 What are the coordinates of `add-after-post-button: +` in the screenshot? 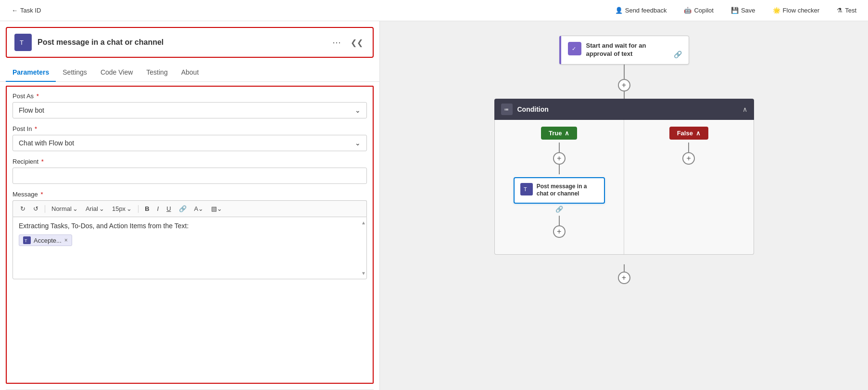 It's located at (559, 232).